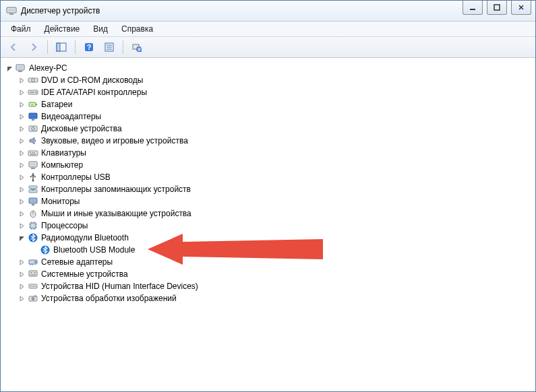 The image size is (536, 392). I want to click on maximize-button, so click(497, 8).